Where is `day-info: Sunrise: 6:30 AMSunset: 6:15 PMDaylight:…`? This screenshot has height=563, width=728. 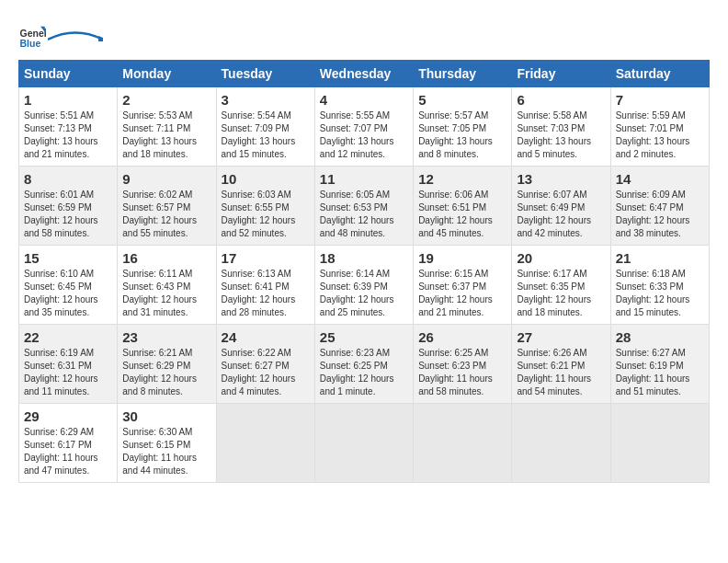 day-info: Sunrise: 6:30 AMSunset: 6:15 PMDaylight:… is located at coordinates (166, 452).